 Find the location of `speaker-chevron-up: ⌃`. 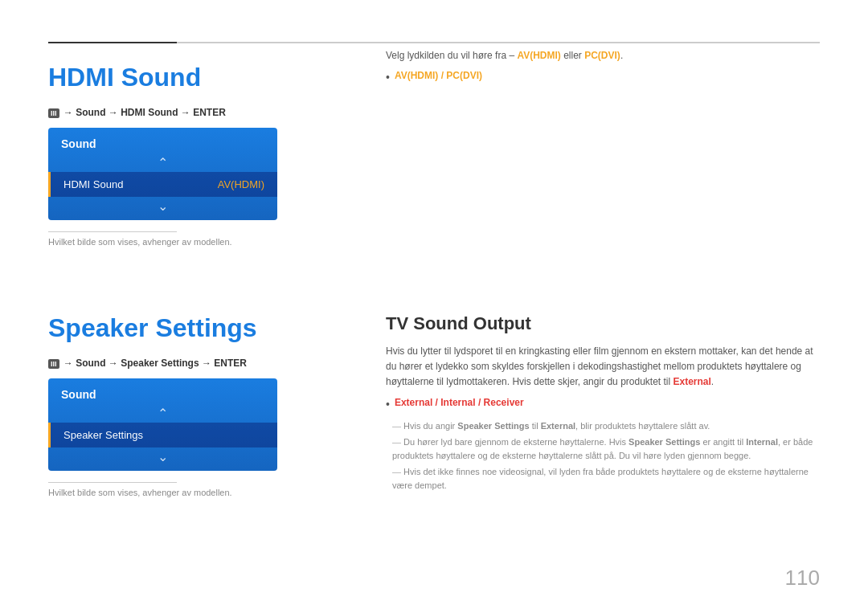

speaker-chevron-up: ⌃ is located at coordinates (162, 413).